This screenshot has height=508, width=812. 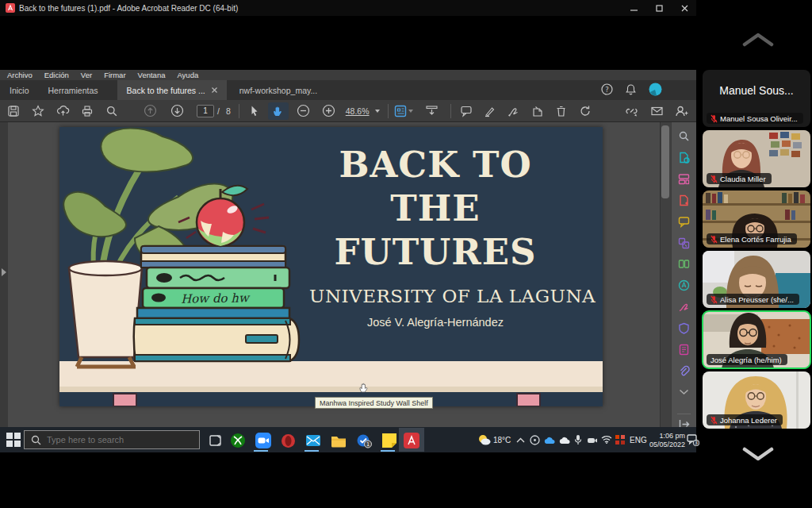 I want to click on more-tools-chevron-icon, so click(x=684, y=392).